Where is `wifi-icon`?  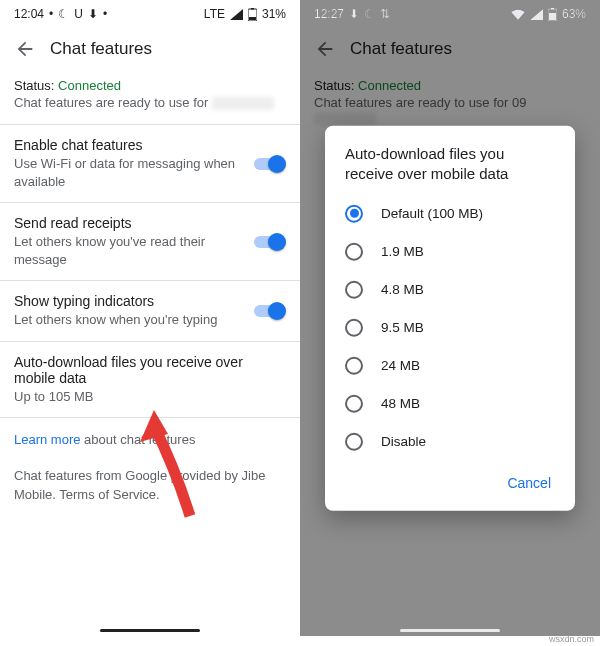 wifi-icon is located at coordinates (518, 14).